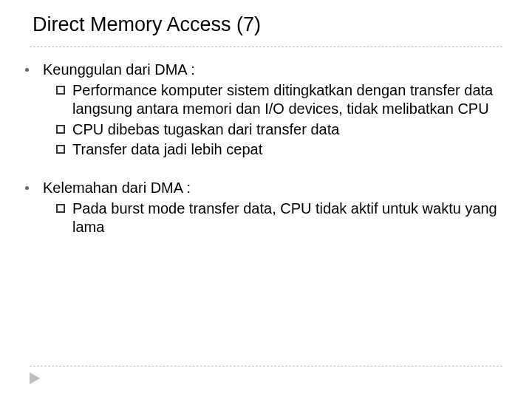 This screenshot has width=532, height=399. Describe the element at coordinates (205, 129) in the screenshot. I see `list-item-text: CPU dibebas tugaskan dari transfer data` at that location.